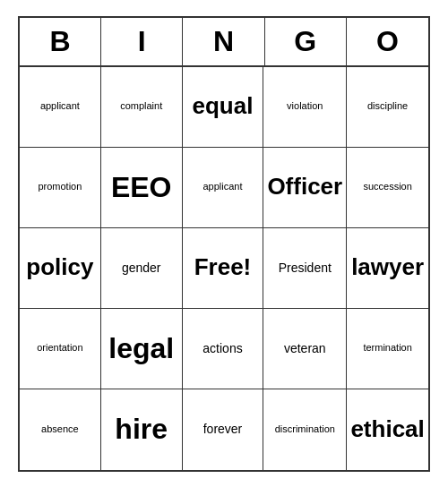 This screenshot has height=487, width=448. I want to click on cell-text: succession, so click(387, 186).